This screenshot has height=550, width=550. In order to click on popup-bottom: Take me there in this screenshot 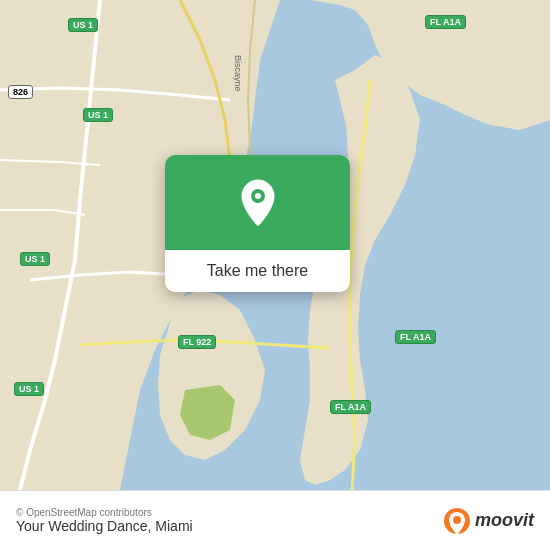, I will do `click(258, 271)`.